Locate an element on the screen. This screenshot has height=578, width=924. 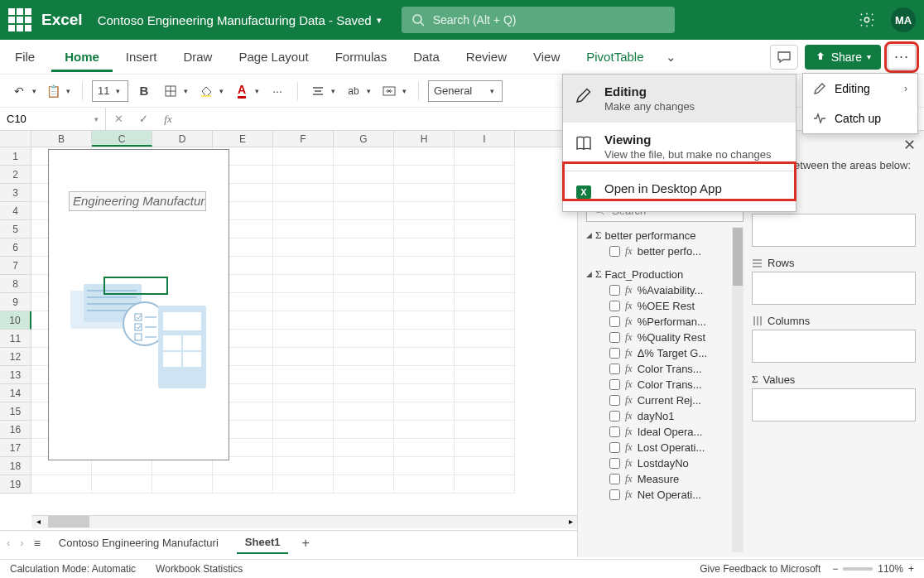
fields-list: ◢Σbetter performancefxbetter perfo...◢ΣF… is located at coordinates (659, 389).